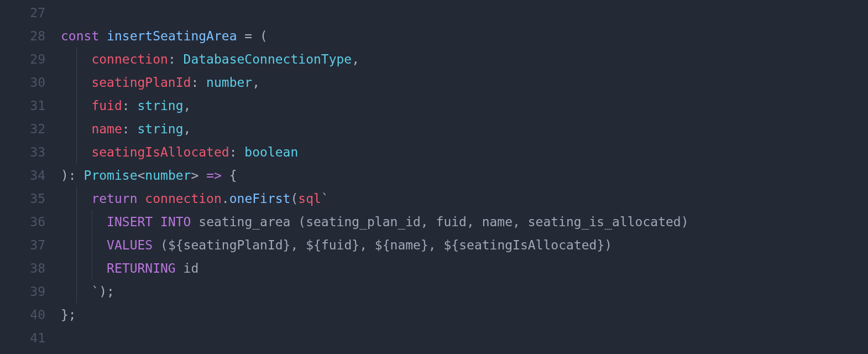  What do you see at coordinates (28, 59) in the screenshot?
I see `line-number: 29` at bounding box center [28, 59].